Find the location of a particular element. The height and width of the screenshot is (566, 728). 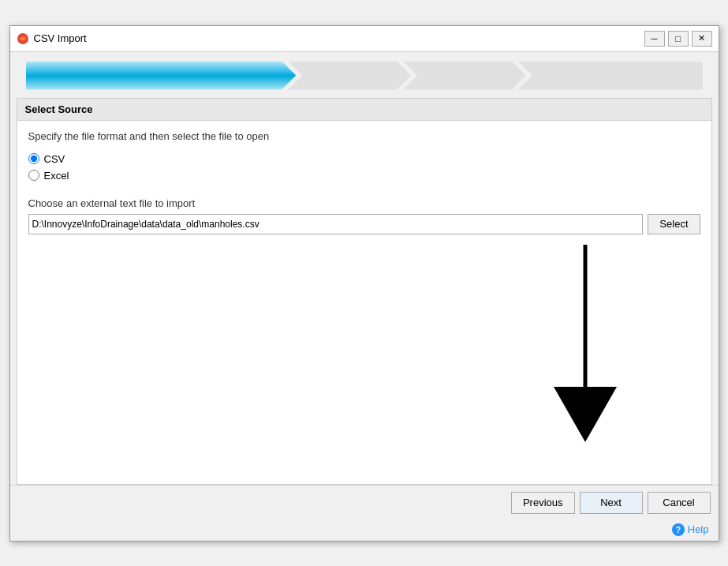

excel-radio is located at coordinates (34, 175).